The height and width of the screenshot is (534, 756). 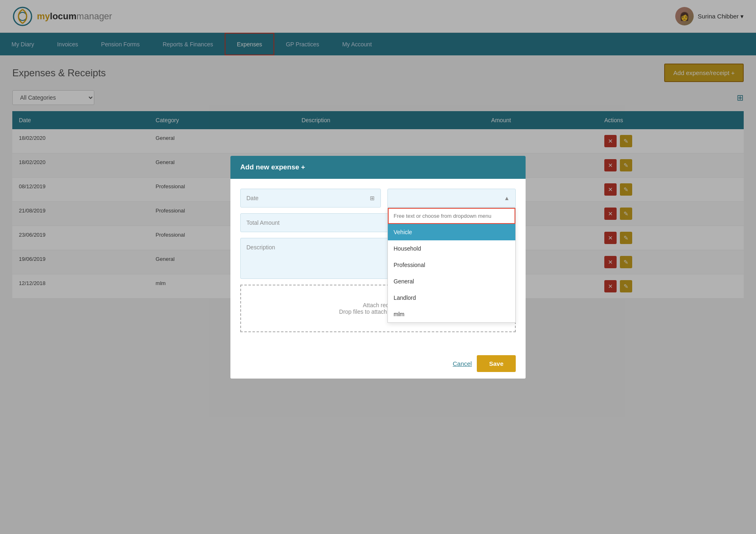 What do you see at coordinates (367, 312) in the screenshot?
I see `drop-files-text: Drop files to attach, or` at bounding box center [367, 312].